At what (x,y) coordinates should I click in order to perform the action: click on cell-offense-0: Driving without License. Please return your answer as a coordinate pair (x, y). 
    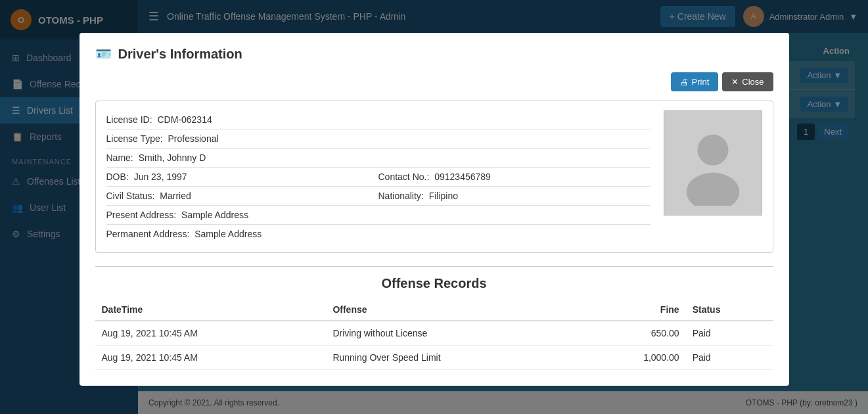
    Looking at the image, I should click on (454, 333).